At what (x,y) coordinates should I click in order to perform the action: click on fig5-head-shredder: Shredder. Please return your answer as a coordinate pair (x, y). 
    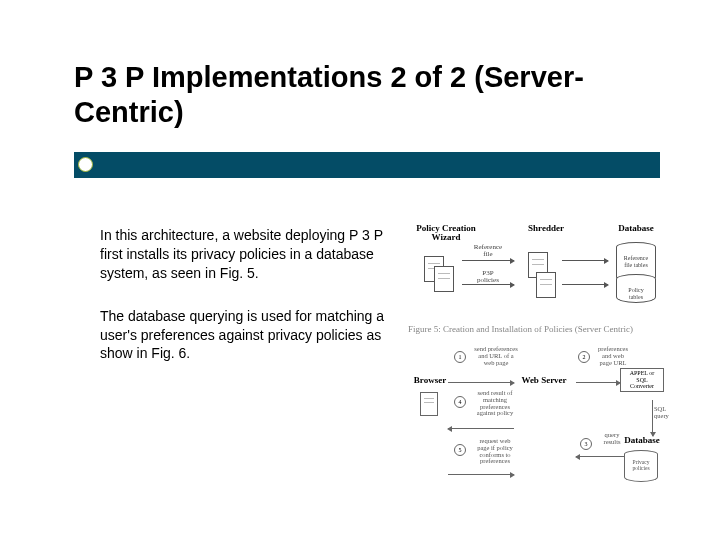
    Looking at the image, I should click on (546, 228).